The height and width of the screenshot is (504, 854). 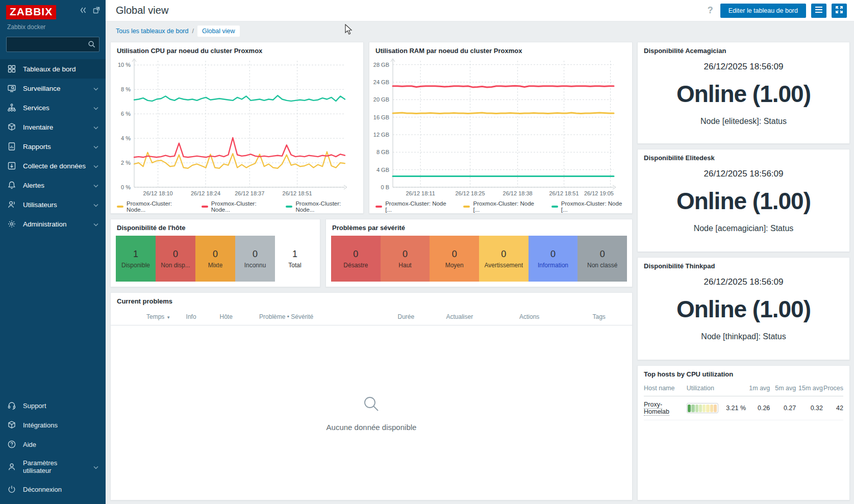 I want to click on dashboard-menu-button, so click(x=819, y=11).